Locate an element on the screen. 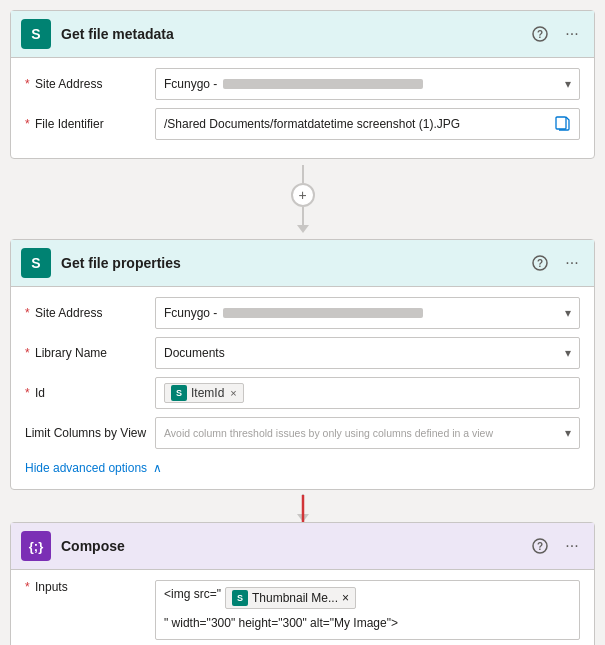 This screenshot has width=605, height=645. file-identifier-label: * File Identifier is located at coordinates (90, 124).